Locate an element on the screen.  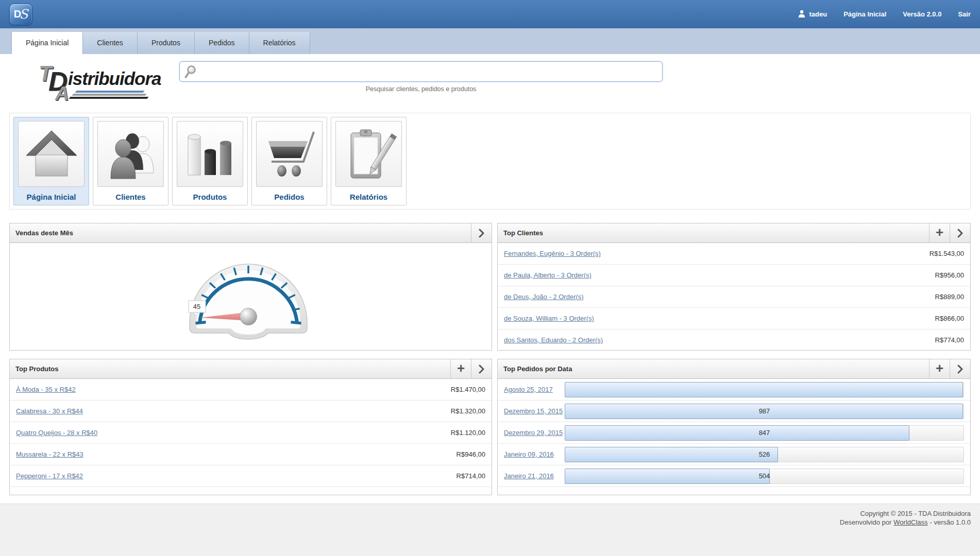
product-link: Quatro Queijos - 28 x R$40 is located at coordinates (57, 432).